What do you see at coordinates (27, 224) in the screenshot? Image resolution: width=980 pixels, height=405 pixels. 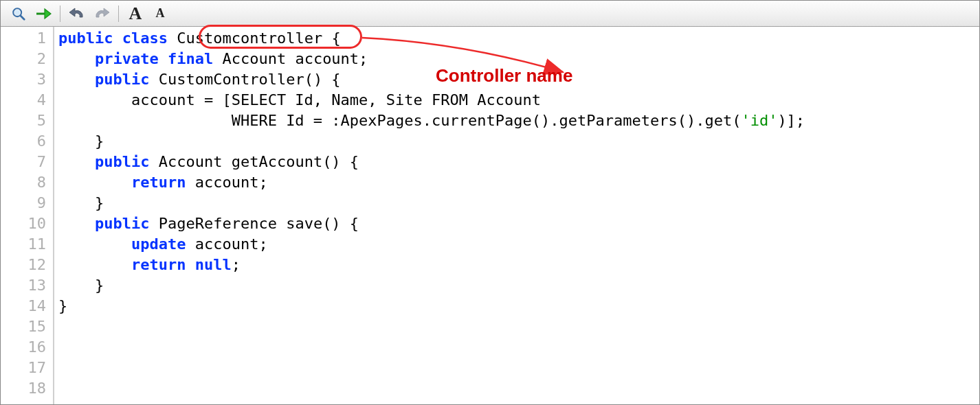 I see `line-number: 10` at bounding box center [27, 224].